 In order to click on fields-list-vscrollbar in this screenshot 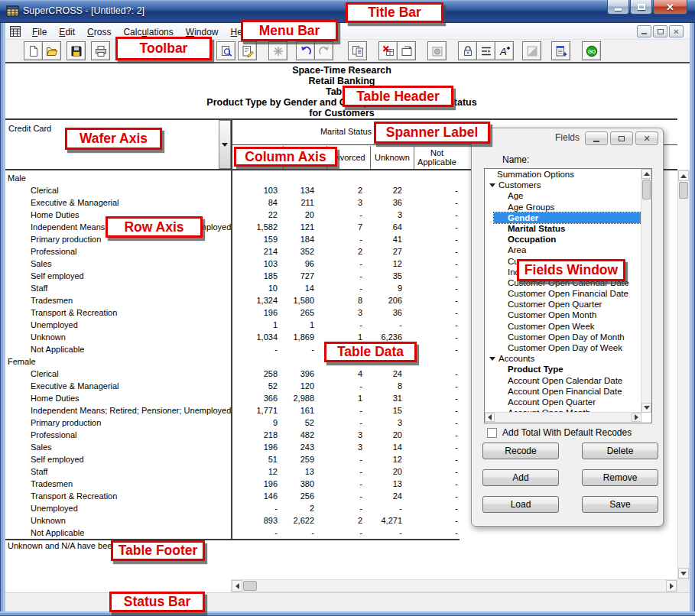, I will do `click(646, 290)`.